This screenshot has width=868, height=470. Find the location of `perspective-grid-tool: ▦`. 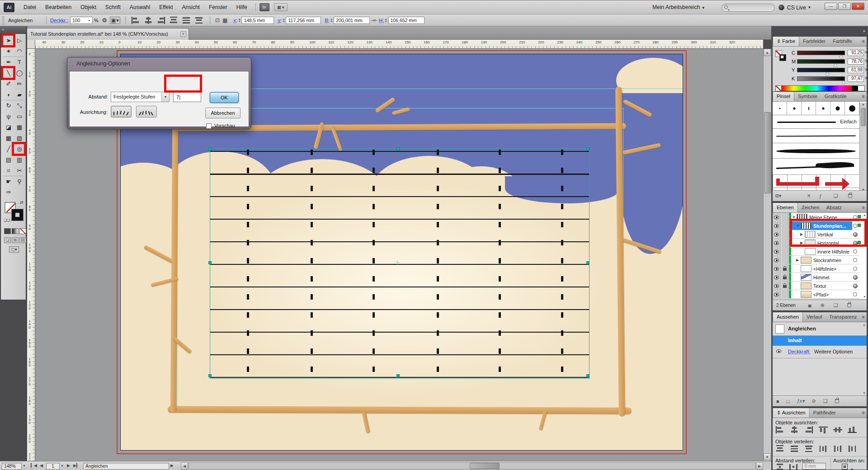

perspective-grid-tool: ▦ is located at coordinates (19, 127).